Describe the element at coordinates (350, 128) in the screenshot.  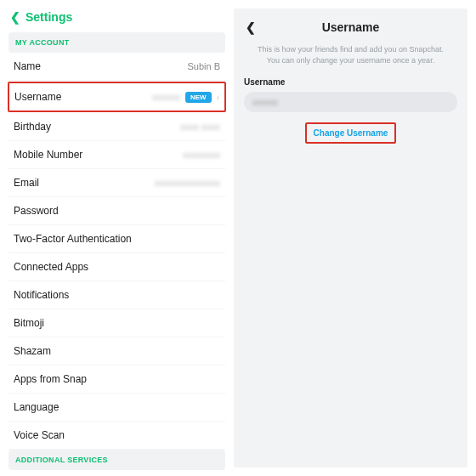
I see `change-username-wrap: Change Username` at that location.